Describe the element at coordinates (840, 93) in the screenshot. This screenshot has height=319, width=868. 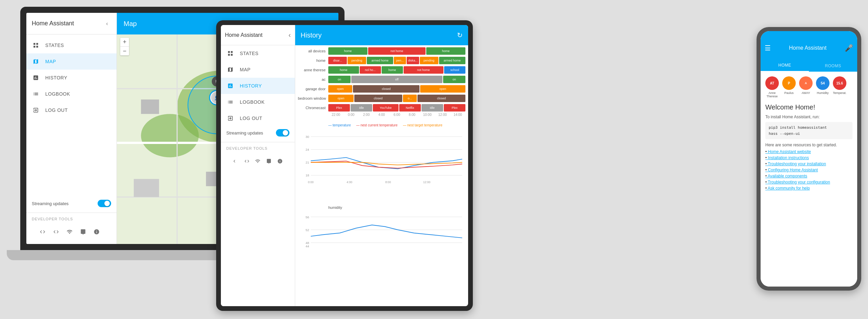
I see `temperature-badge-label: Temperat.` at that location.